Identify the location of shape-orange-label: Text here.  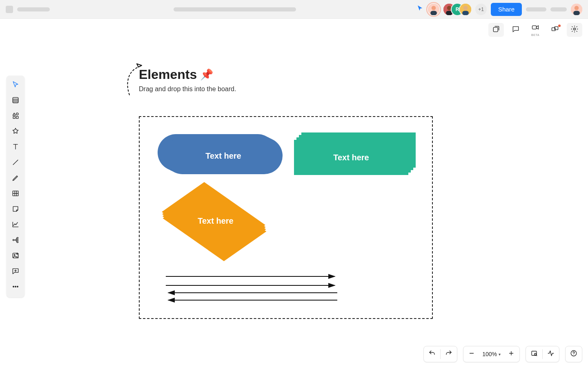
(216, 221).